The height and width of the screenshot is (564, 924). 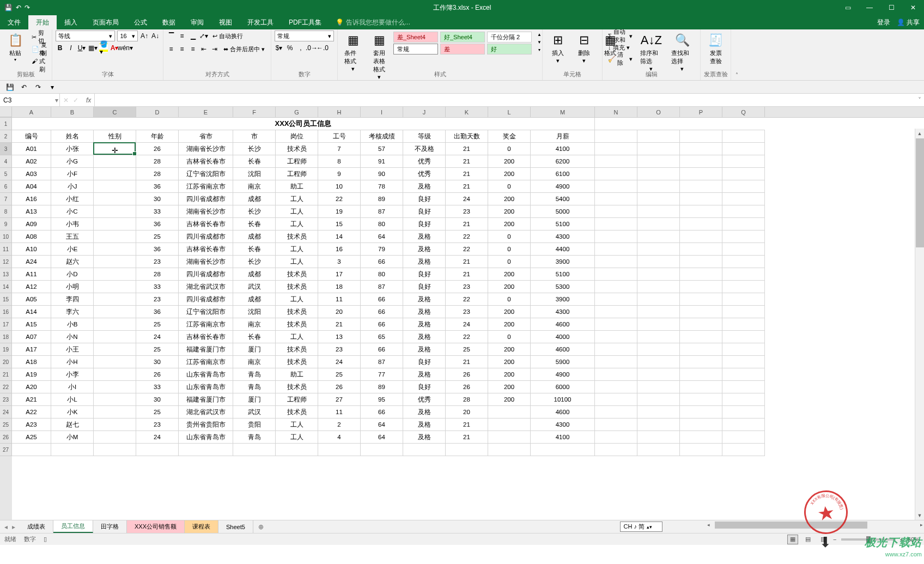 What do you see at coordinates (32, 325) in the screenshot?
I see `cell: A15` at bounding box center [32, 325].